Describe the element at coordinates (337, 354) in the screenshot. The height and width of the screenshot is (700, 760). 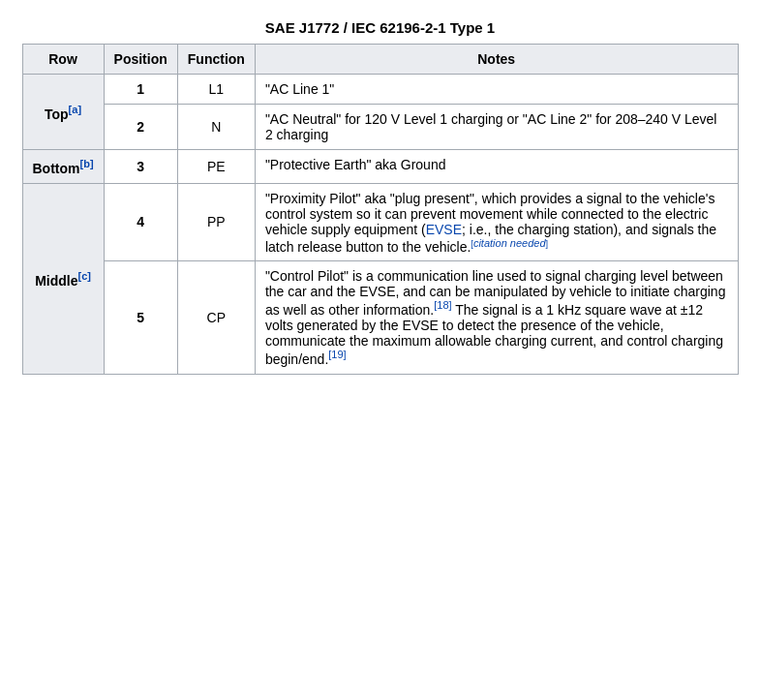
I see `ref-19-link: [19]` at that location.